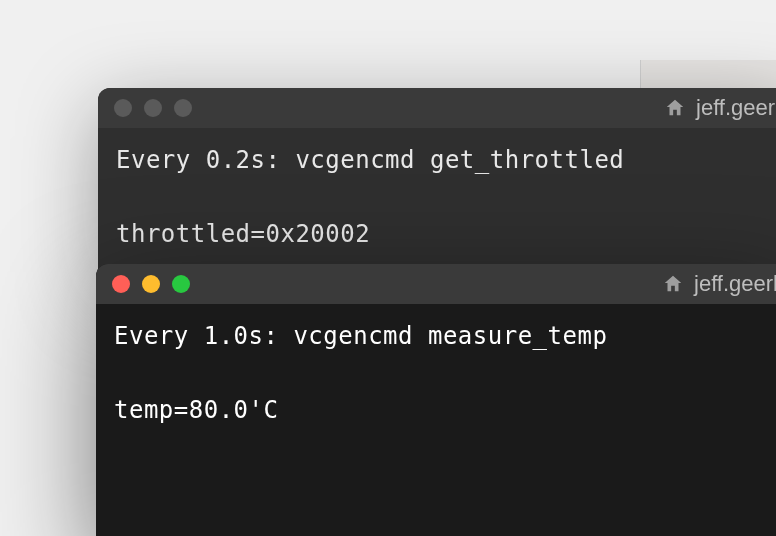 This screenshot has height=536, width=776. What do you see at coordinates (370, 160) in the screenshot?
I see `watch-header-line: Every 0.2s: vcgencmd get_throttled` at bounding box center [370, 160].